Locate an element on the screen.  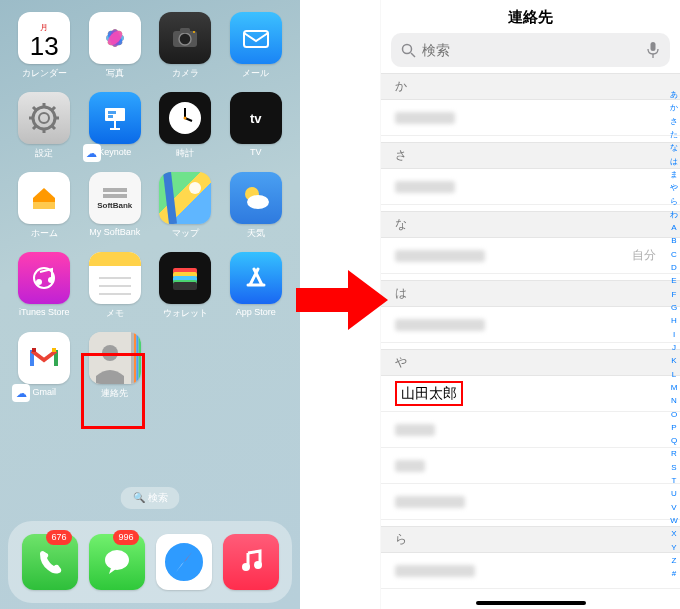
index-char: K is located at coordinates (674, 361).